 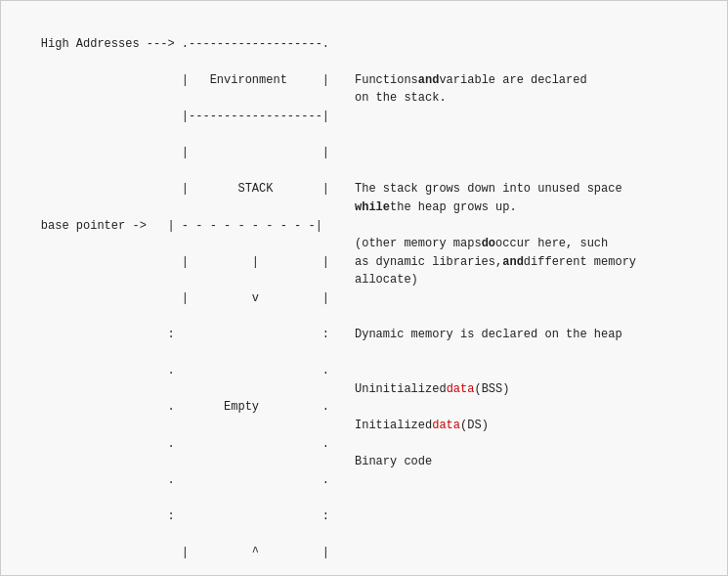 I want to click on text-heap-grows: the heap grows up., so click(x=453, y=207).